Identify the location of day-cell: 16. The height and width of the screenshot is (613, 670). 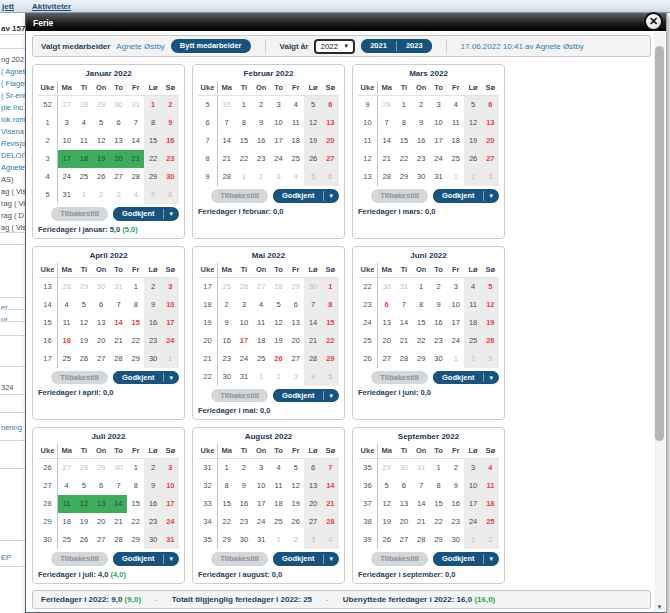
(456, 504).